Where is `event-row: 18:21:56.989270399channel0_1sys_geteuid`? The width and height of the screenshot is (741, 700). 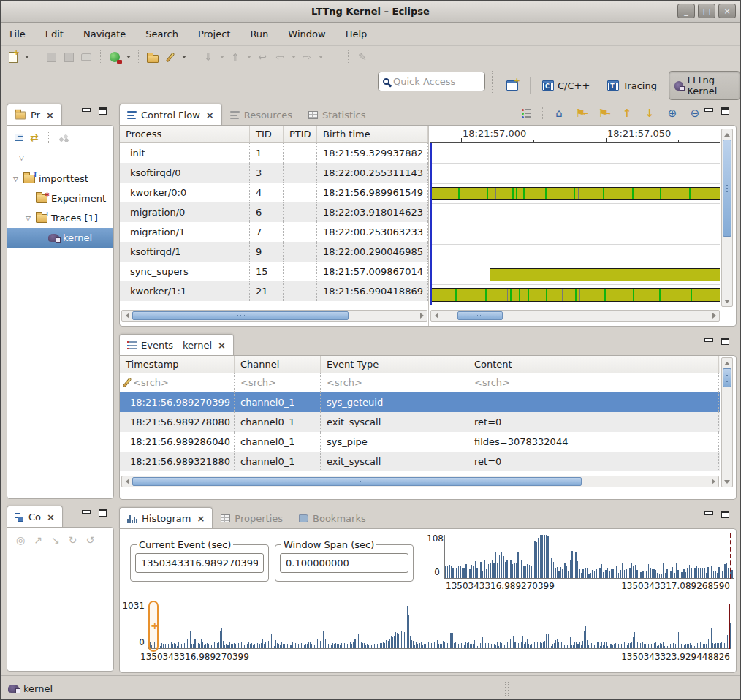 event-row: 18:21:56.989270399channel0_1sys_geteuid is located at coordinates (419, 402).